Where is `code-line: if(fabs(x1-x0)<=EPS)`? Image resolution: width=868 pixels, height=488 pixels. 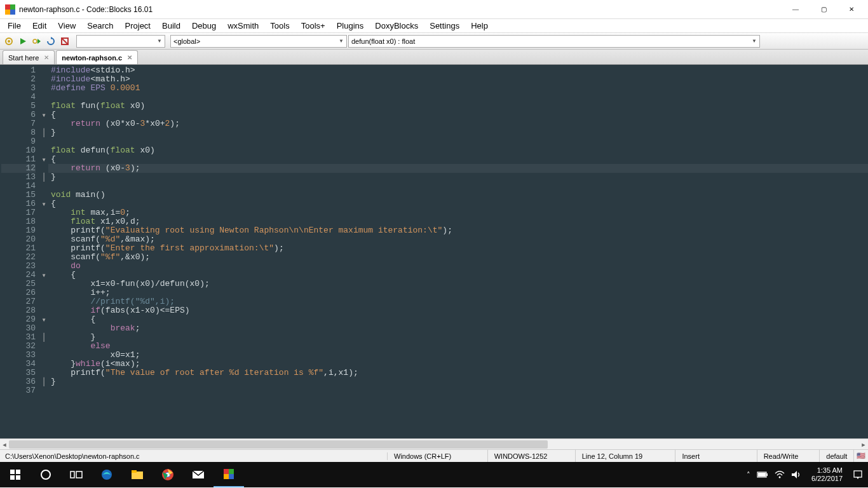 code-line: if(fabs(x1-x0)<=EPS) is located at coordinates (458, 311).